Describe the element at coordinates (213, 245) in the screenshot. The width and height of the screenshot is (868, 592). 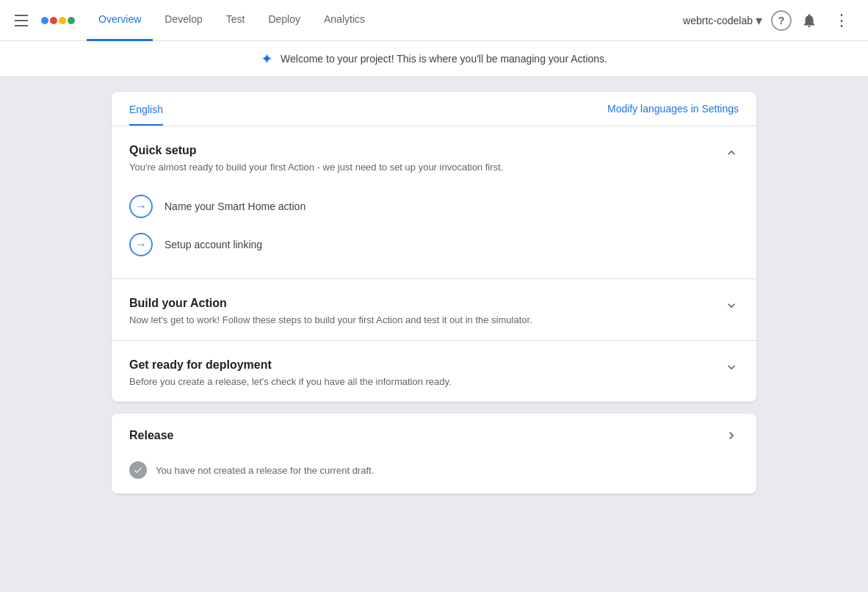
I see `account-linking-label: Setup account linking` at that location.